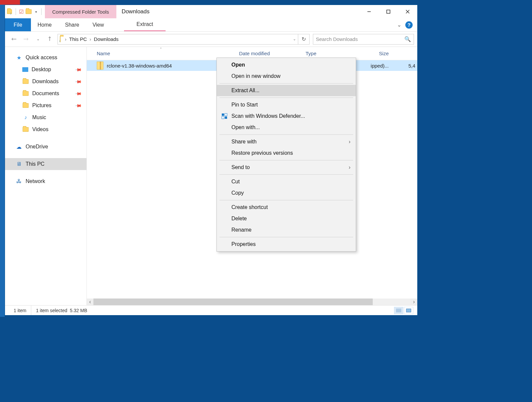  What do you see at coordinates (286, 65) in the screenshot?
I see `context-open: Open` at bounding box center [286, 65].